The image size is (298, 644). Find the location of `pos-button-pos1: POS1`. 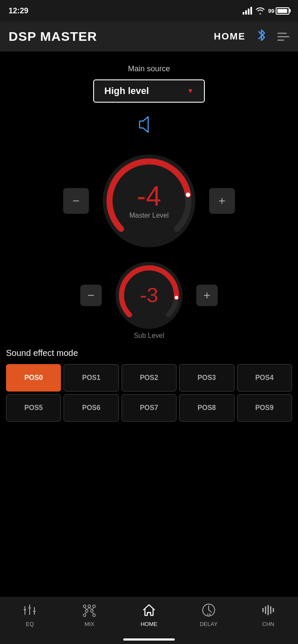

pos-button-pos1: POS1 is located at coordinates (91, 378).